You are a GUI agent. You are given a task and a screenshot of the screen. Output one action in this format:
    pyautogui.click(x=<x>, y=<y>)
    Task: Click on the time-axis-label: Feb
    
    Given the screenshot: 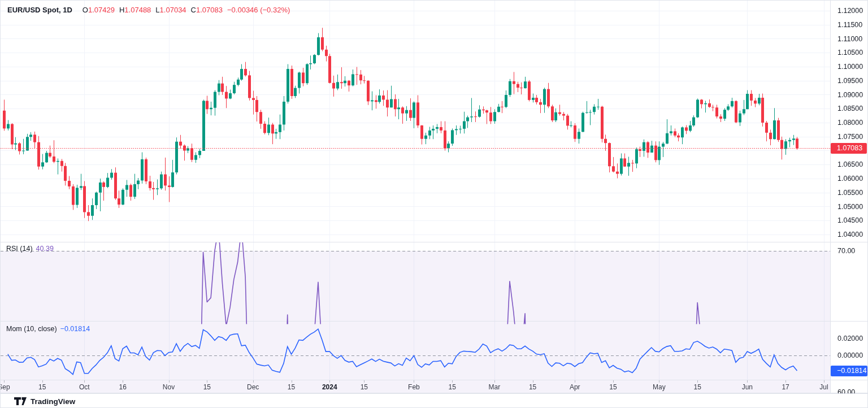 What is the action you would take?
    pyautogui.click(x=414, y=387)
    